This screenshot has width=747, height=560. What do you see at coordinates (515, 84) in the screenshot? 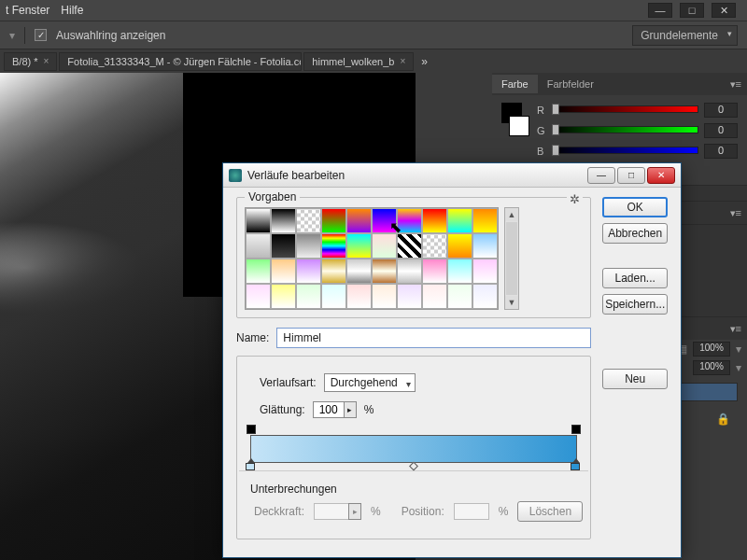
I see `tab-farbe: Farbe` at bounding box center [515, 84].